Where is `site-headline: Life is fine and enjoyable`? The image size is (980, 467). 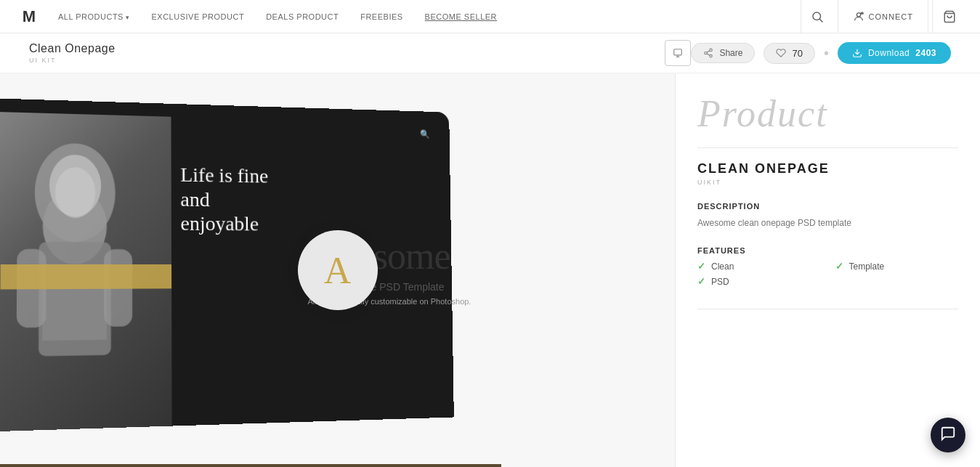
site-headline: Life is fine and enjoyable is located at coordinates (299, 200).